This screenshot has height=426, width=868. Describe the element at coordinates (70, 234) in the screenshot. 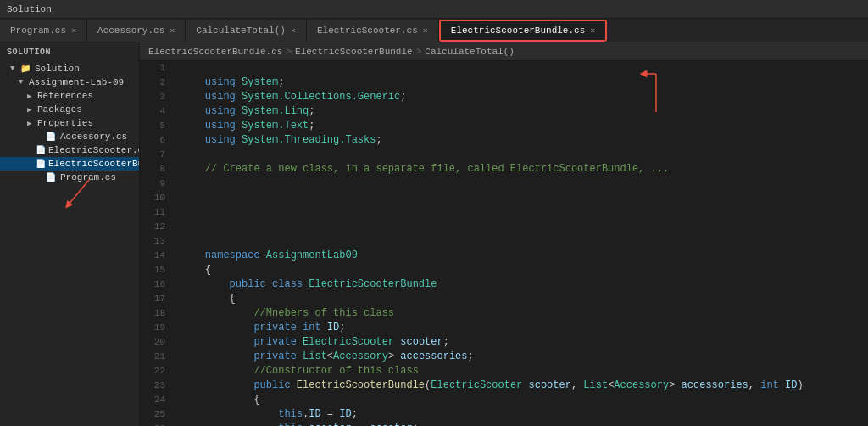

I see `sidebar: Solution ▼ 📁 Solution ▼ Assignment-Lab-0…` at that location.